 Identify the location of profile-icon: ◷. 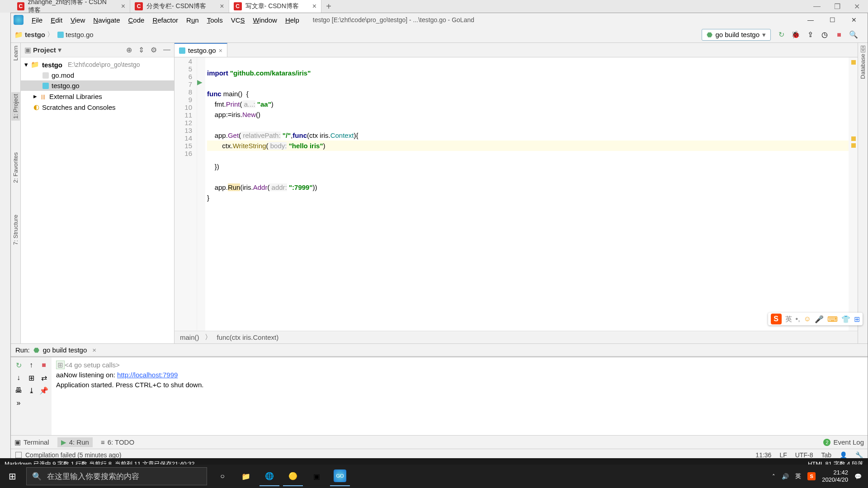
(825, 35).